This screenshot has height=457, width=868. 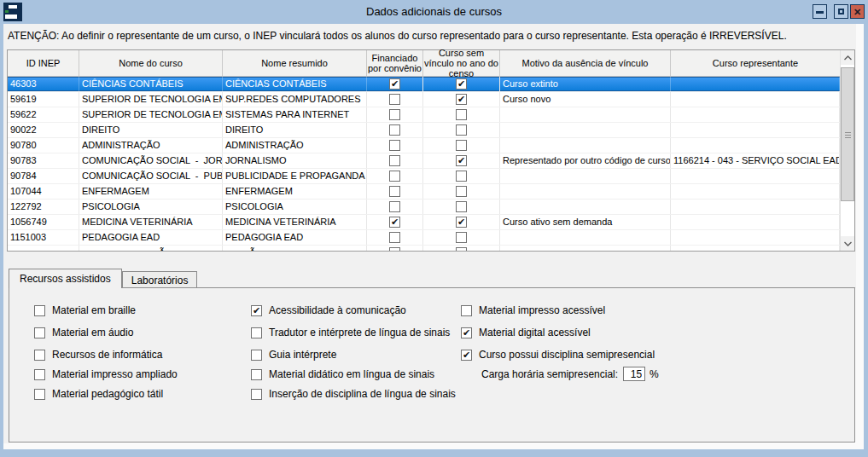 I want to click on cell-motivo, so click(x=585, y=145).